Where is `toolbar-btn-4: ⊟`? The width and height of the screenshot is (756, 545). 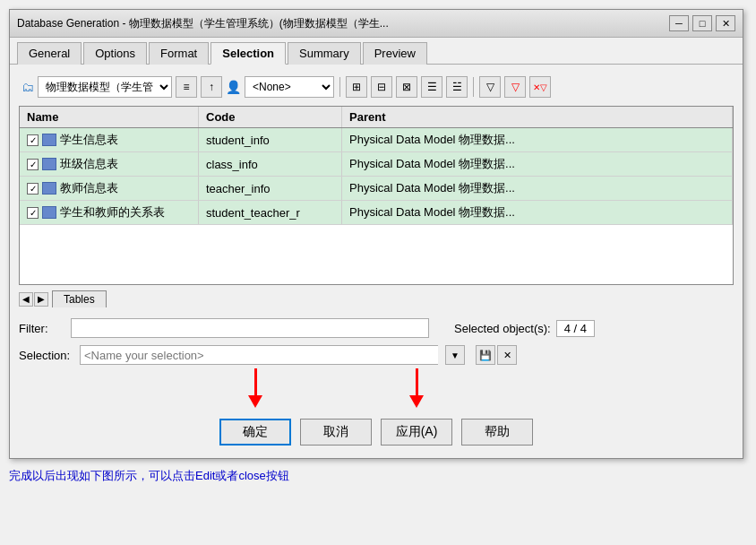 toolbar-btn-4: ⊟ is located at coordinates (382, 87).